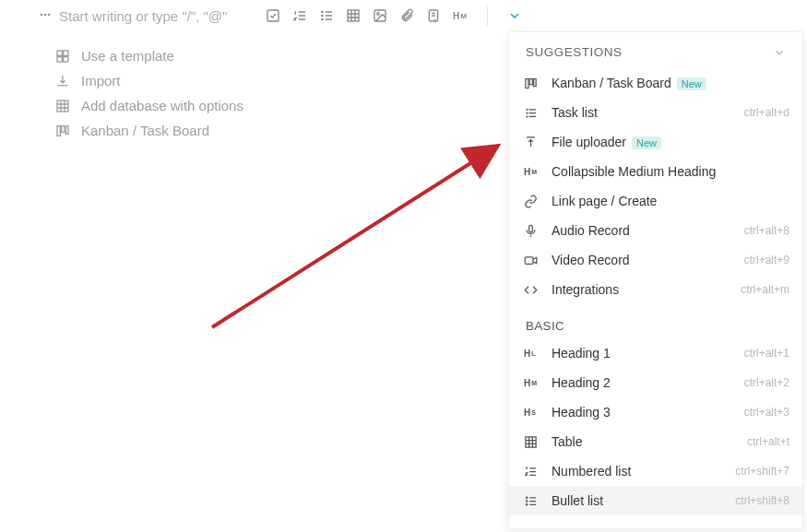 This screenshot has height=532, width=807. What do you see at coordinates (162, 105) in the screenshot?
I see `quick-item-label: Add database with options` at bounding box center [162, 105].